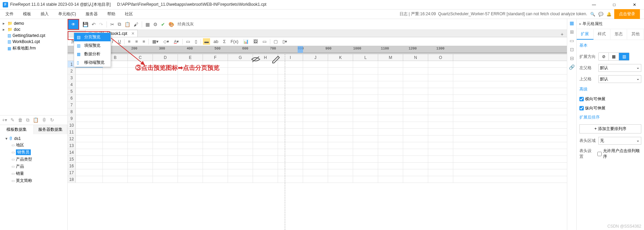  What do you see at coordinates (171, 24) in the screenshot?
I see `theme-icon: 🎨` at bounding box center [171, 24].